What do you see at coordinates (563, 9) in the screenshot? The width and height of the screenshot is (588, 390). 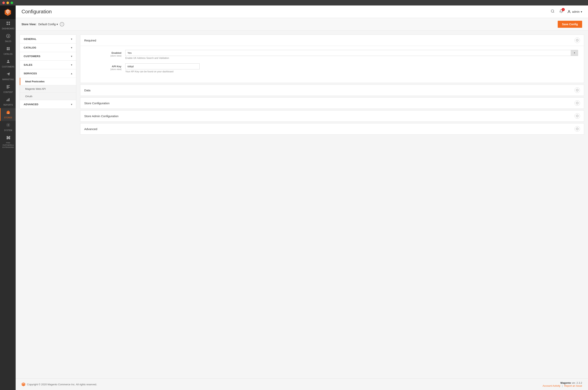 I see `notification-badge: 1` at bounding box center [563, 9].